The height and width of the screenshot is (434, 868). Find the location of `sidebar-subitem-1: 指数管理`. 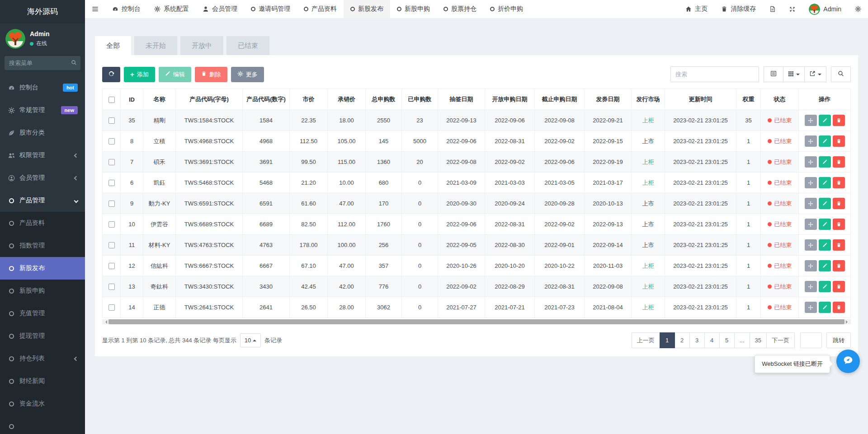

sidebar-subitem-1: 指数管理 is located at coordinates (42, 246).